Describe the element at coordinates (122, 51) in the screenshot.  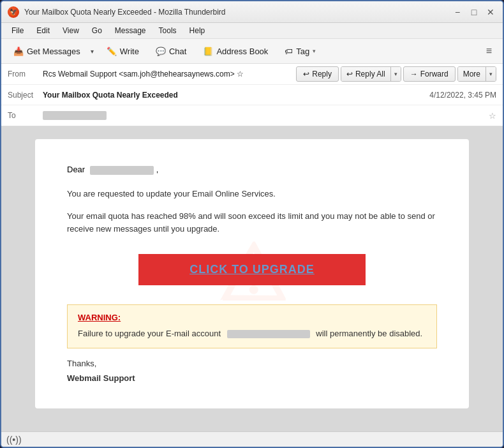
I see `write-button: ✏️ Write` at that location.